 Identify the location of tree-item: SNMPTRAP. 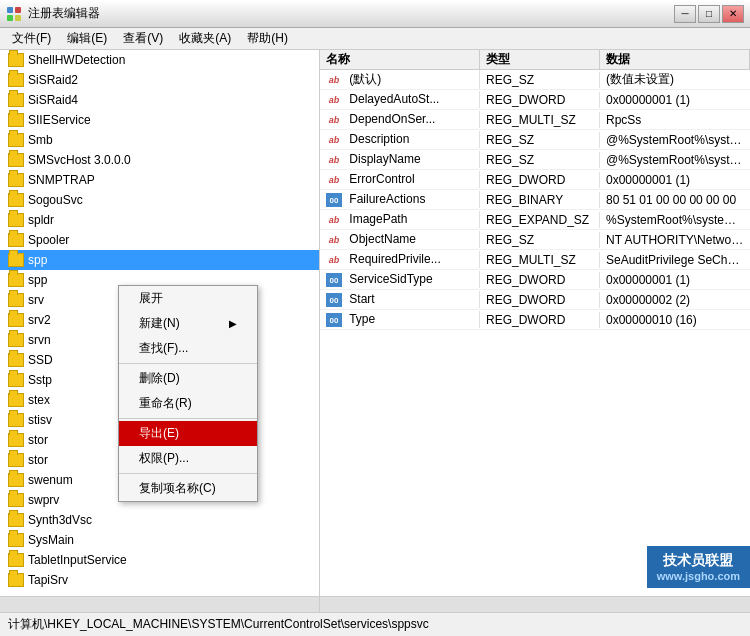
(160, 180).